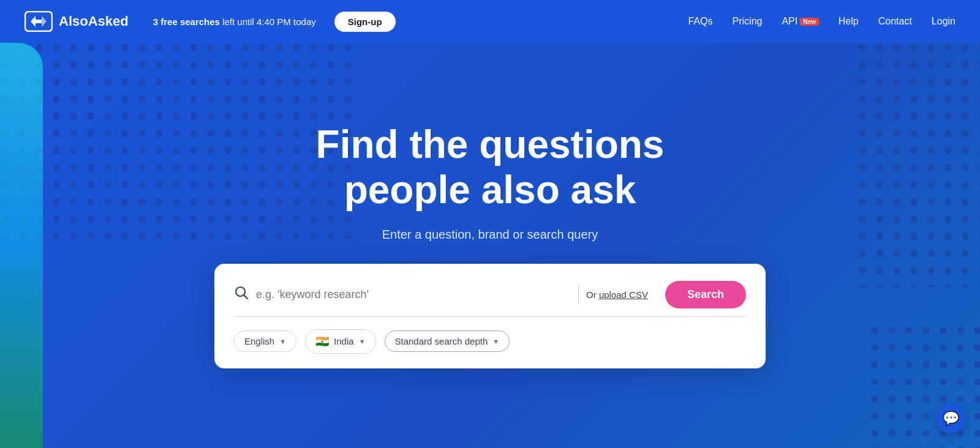 This screenshot has width=980, height=448. Describe the element at coordinates (810, 22) in the screenshot. I see `api-new-badge: New` at that location.